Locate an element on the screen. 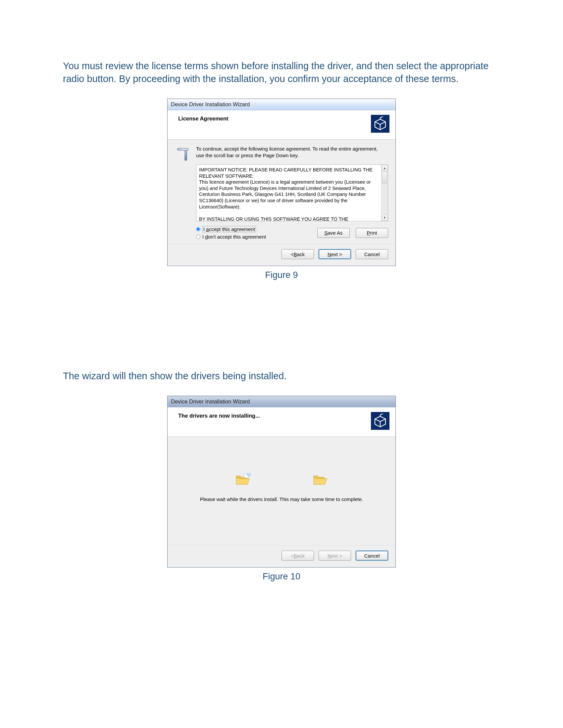  dialog-button-bar-2: < Back Next > Cancel is located at coordinates (282, 556).